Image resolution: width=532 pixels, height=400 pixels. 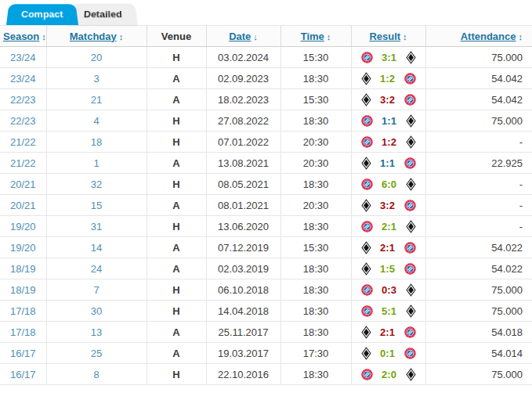 What do you see at coordinates (96, 121) in the screenshot?
I see `matchday-link: 4` at bounding box center [96, 121].